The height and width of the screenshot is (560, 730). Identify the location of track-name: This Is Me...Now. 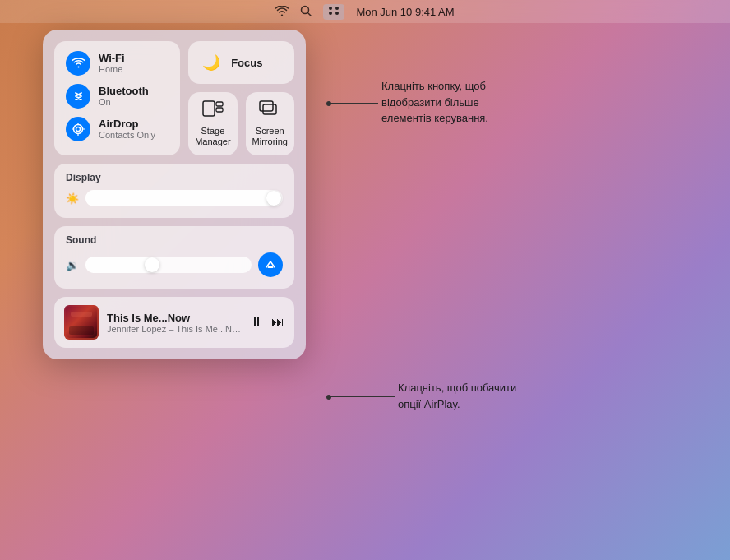
(174, 317).